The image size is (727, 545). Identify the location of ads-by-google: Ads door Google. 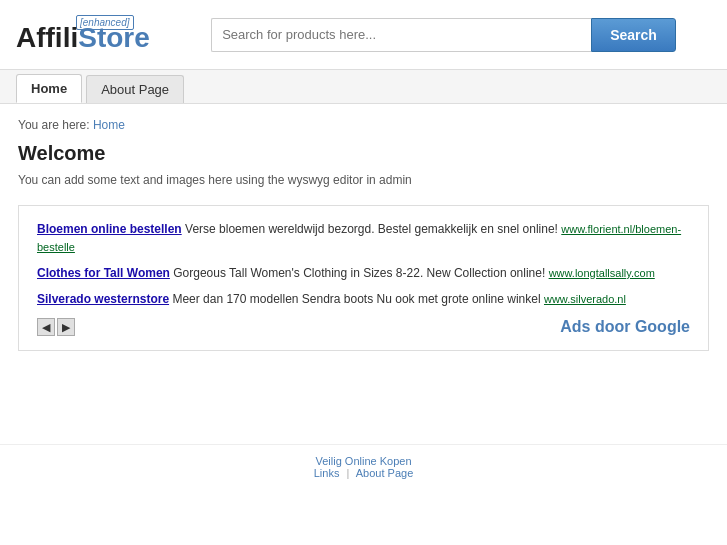
(625, 327).